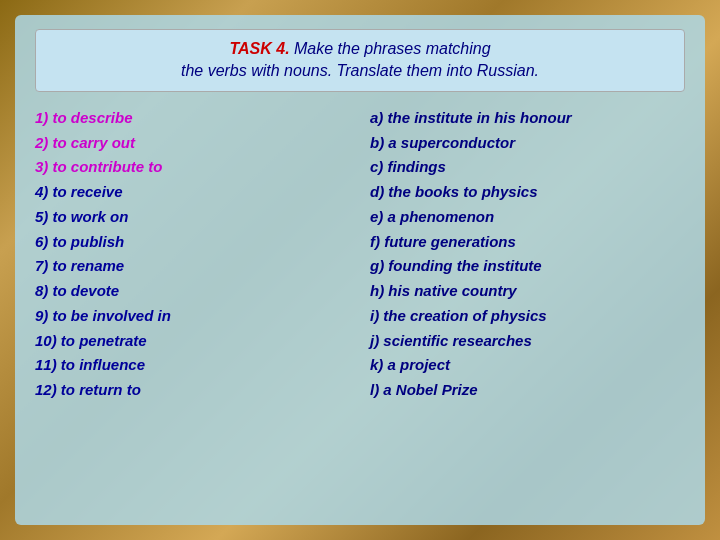  What do you see at coordinates (360, 60) in the screenshot?
I see `task-header: TASK 4. Make the phrases matching the ve…` at bounding box center [360, 60].